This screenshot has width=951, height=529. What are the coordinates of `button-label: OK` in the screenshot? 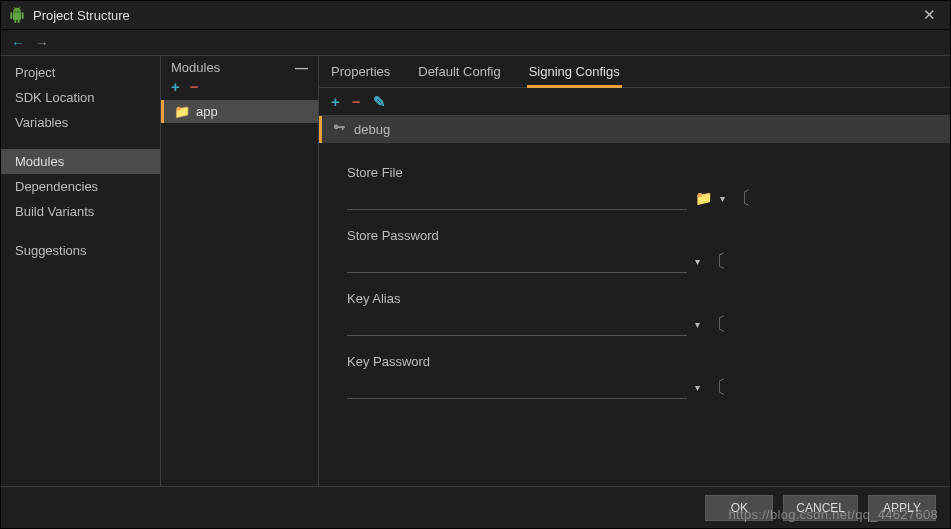 It's located at (740, 508).